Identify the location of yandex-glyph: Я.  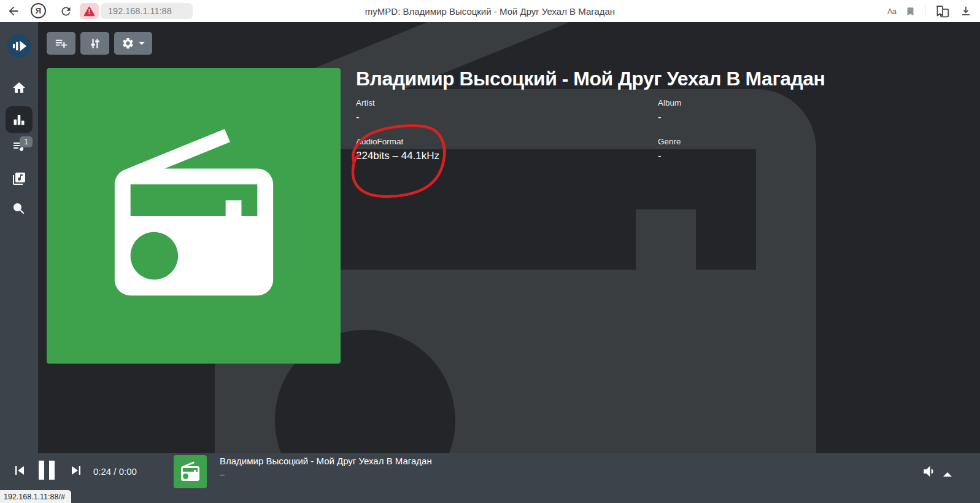
(38, 11).